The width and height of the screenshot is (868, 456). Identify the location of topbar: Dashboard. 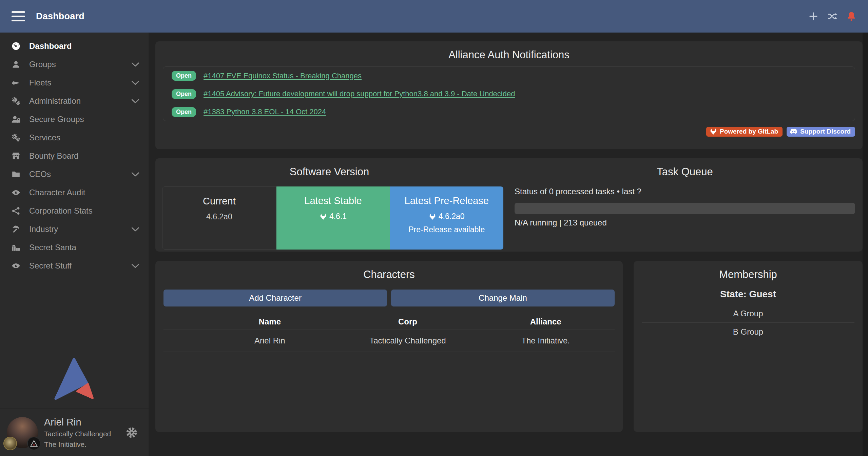
(434, 16).